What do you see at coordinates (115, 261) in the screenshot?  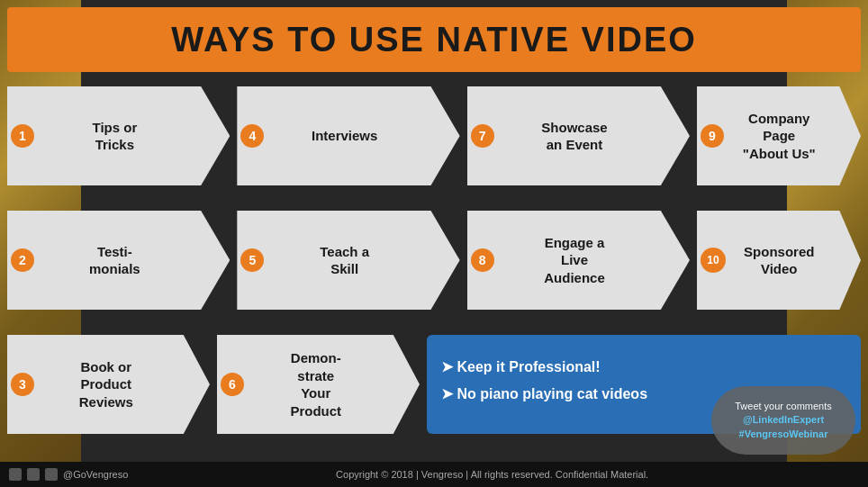 I see `label-2: Testi-monials` at bounding box center [115, 261].